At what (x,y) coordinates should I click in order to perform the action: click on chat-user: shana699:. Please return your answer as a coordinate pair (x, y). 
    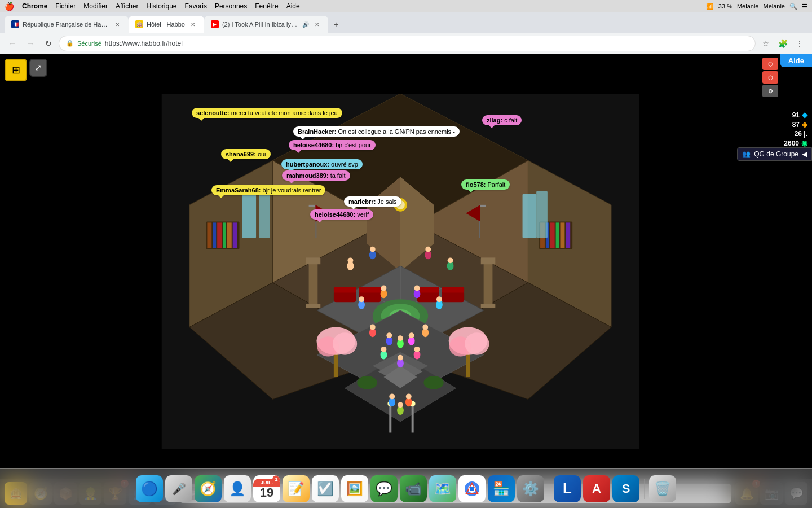
    Looking at the image, I should click on (241, 154).